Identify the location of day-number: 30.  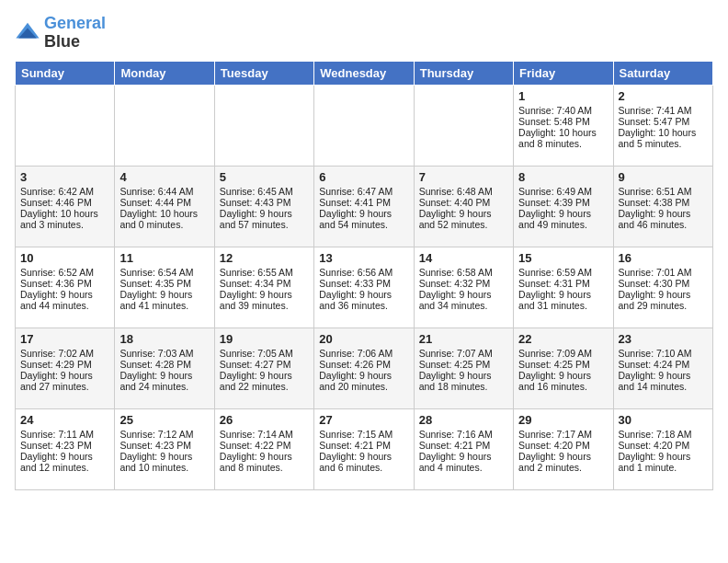
(664, 419).